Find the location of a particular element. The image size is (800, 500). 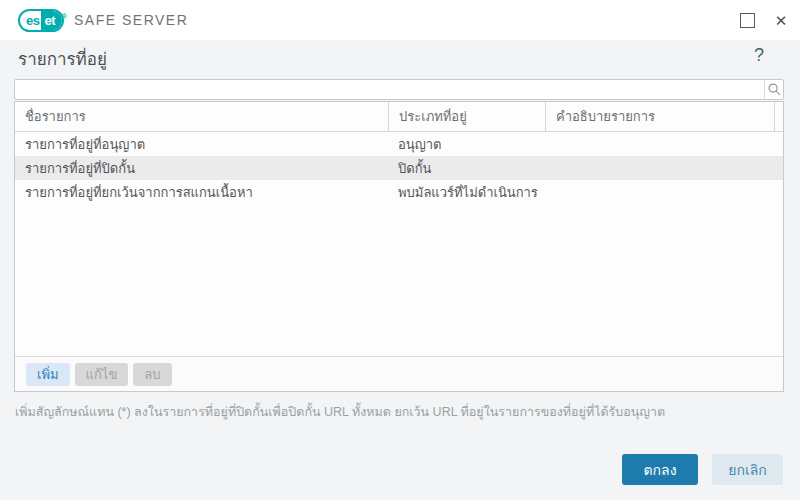

row-type: พบมัลแวร์ที่ไม่ดำเนินการ is located at coordinates (466, 192).